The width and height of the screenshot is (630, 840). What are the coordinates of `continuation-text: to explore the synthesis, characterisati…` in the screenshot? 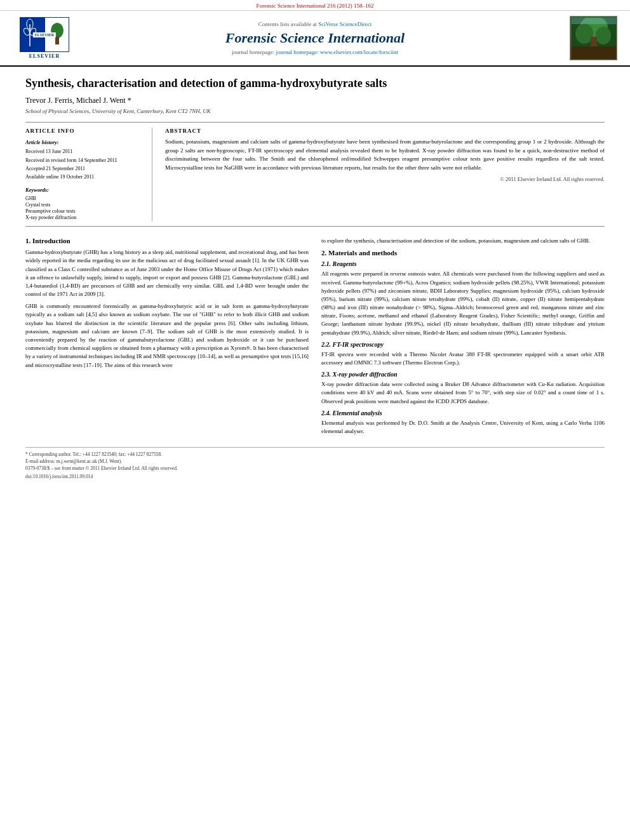 It's located at (463, 241).